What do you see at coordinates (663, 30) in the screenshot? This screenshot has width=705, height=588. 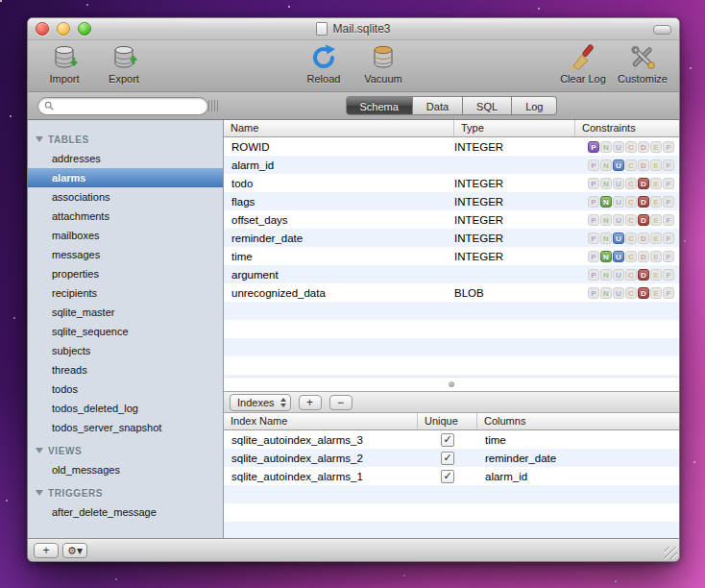 I see `toolbar-toggle-button` at bounding box center [663, 30].